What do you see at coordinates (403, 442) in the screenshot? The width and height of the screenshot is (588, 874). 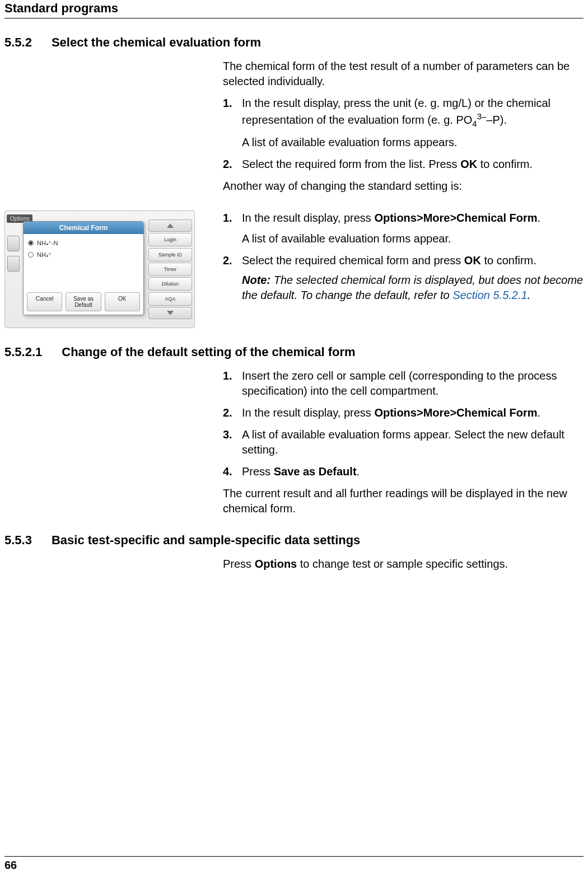 I see `section-5521-body: 1. Insert the zero cell or sample cell (…` at bounding box center [403, 442].